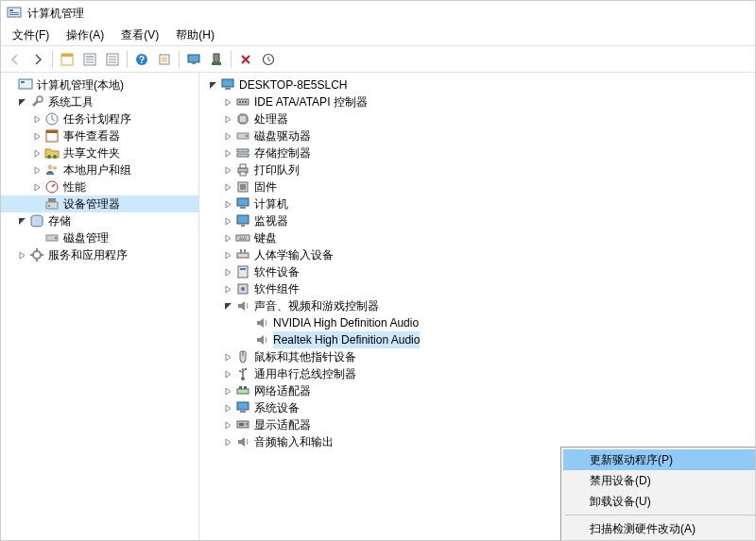 Image resolution: width=756 pixels, height=541 pixels. Describe the element at coordinates (92, 204) in the screenshot. I see `tree-label: 设备管理器` at that location.